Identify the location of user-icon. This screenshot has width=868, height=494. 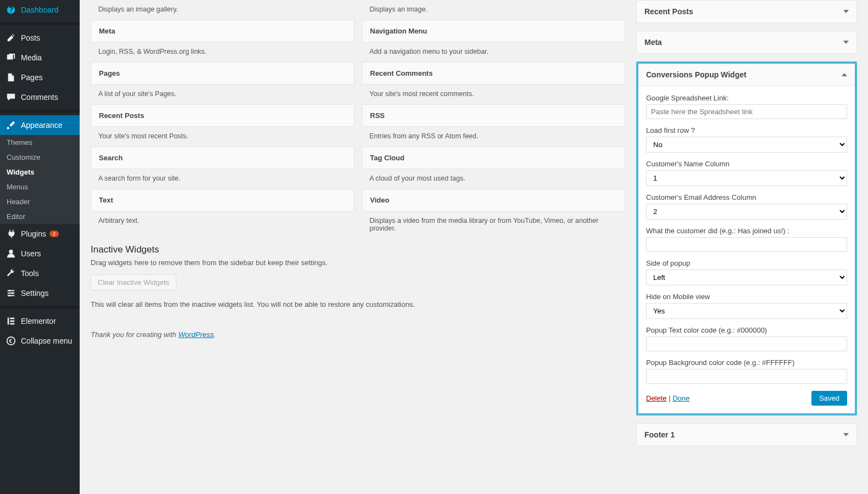
(11, 254).